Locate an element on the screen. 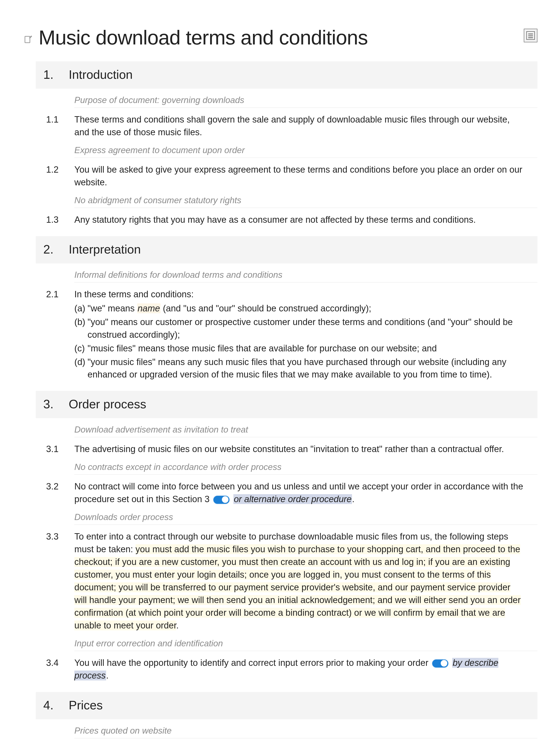 This screenshot has width=560, height=739. clause-3-2: 3.2 No contract will come into force bet… is located at coordinates (282, 493).